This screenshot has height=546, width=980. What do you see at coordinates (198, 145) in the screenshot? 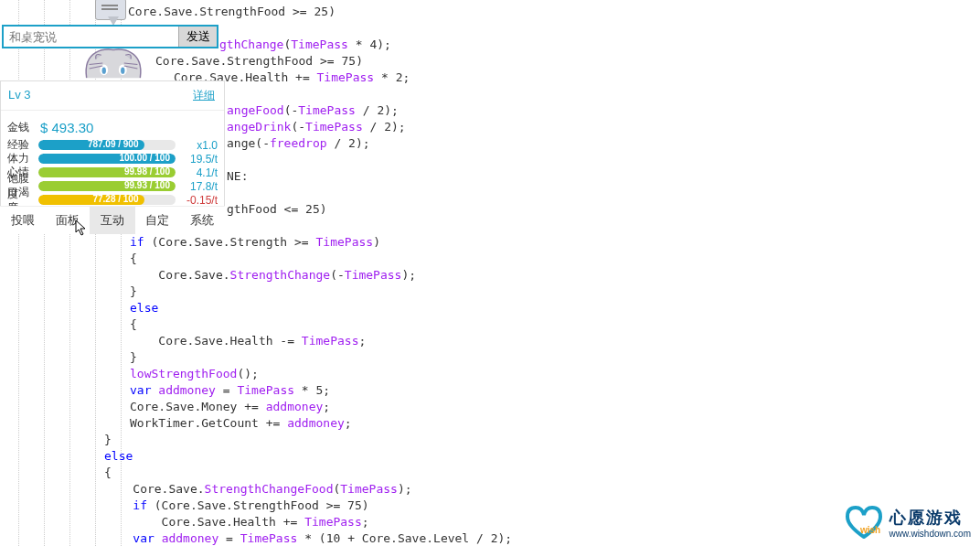
I see `stat-rate: x1.0` at bounding box center [198, 145].